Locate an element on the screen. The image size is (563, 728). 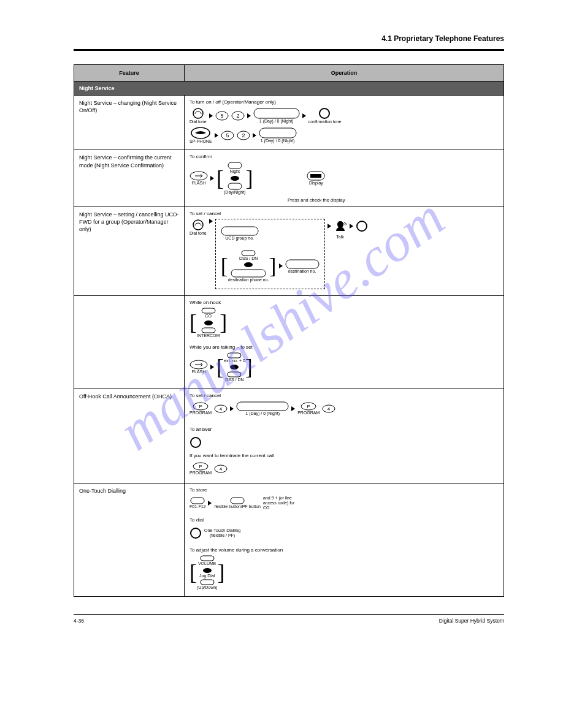
seq-ohca-set: PPROGRAM 4 1 (Day) / 0 (Night) PPROGRAM … is located at coordinates (344, 409).